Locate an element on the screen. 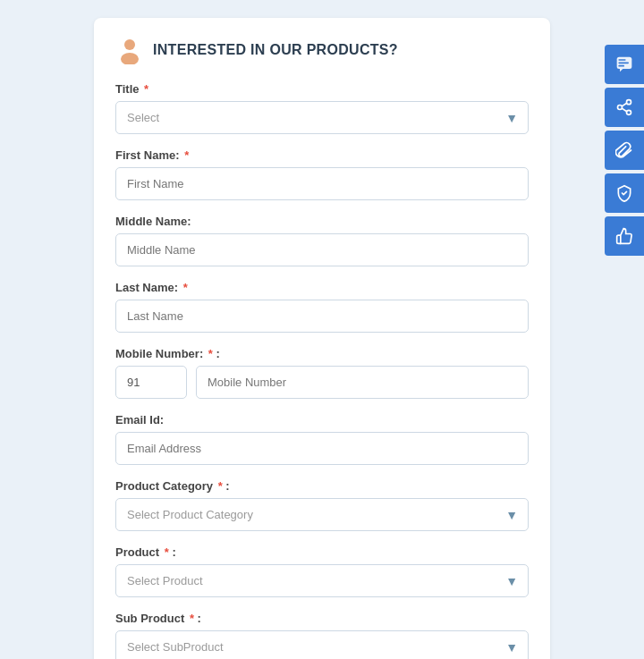  chat-icon is located at coordinates (624, 64).